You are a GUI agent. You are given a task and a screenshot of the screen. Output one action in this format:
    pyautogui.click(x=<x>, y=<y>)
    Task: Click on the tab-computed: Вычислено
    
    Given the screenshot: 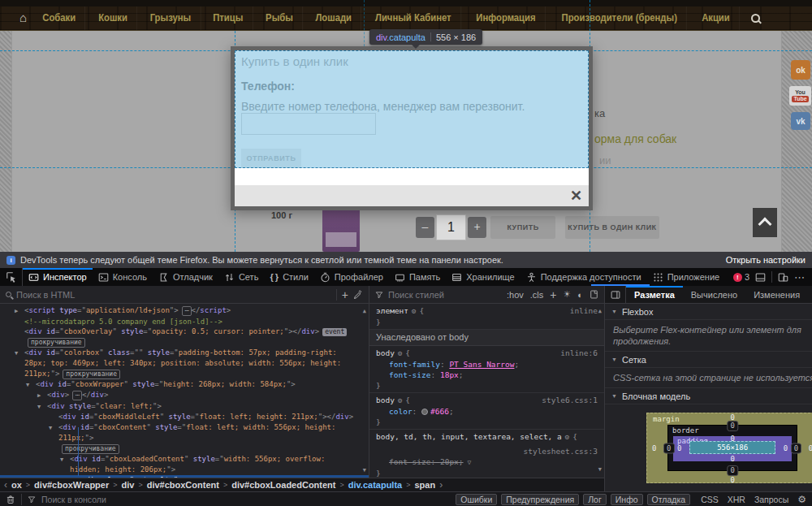 What is the action you would take?
    pyautogui.click(x=715, y=294)
    